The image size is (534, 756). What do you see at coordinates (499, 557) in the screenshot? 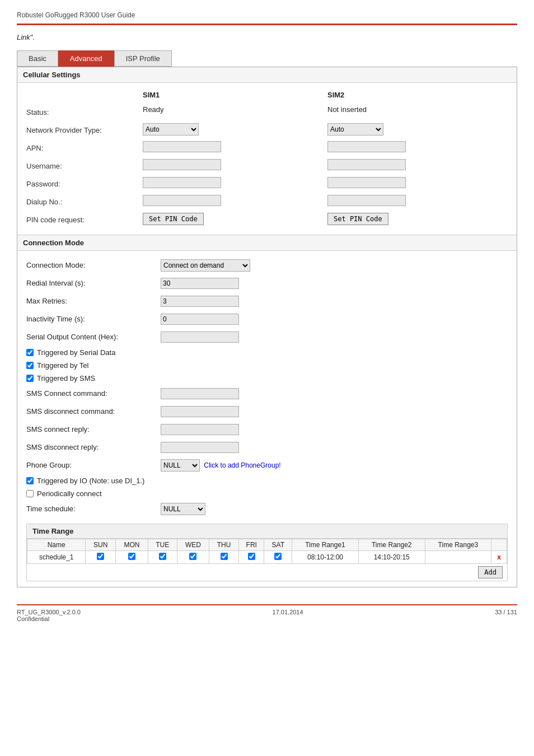
I see `delete-row-button: x` at bounding box center [499, 557].